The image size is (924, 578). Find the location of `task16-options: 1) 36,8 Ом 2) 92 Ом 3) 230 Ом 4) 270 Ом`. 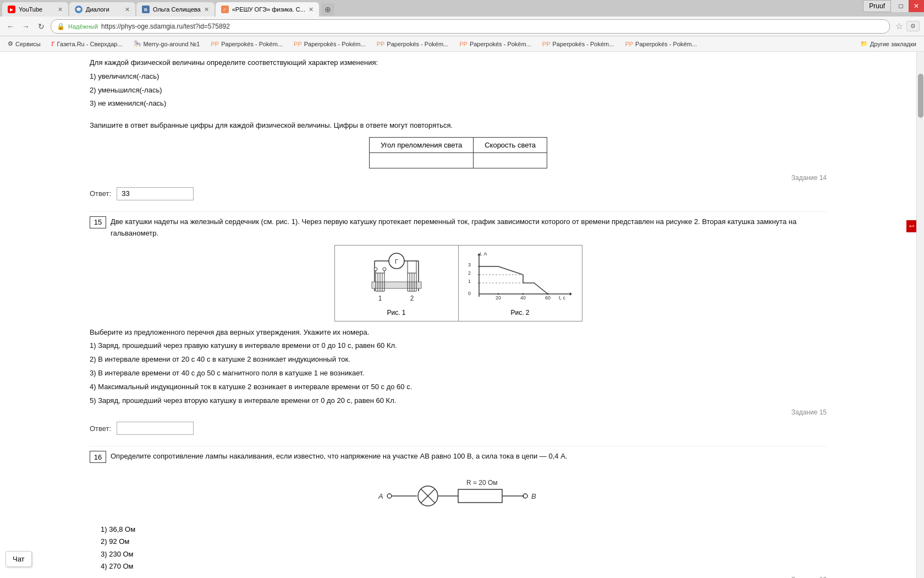

task16-options: 1) 36,8 Ом 2) 92 Ом 3) 230 Ом 4) 270 Ом is located at coordinates (464, 548).